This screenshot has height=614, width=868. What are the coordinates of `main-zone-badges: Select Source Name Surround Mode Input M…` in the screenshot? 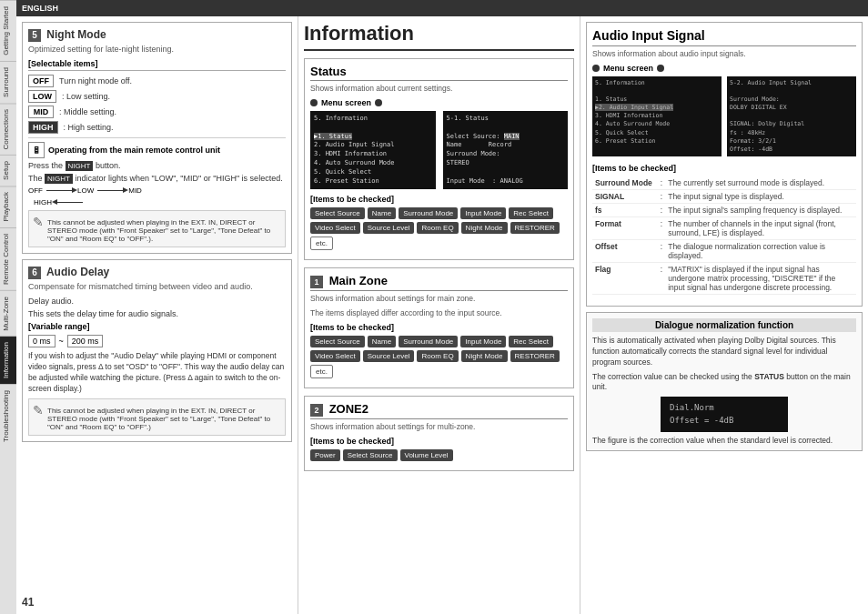 It's located at (439, 357).